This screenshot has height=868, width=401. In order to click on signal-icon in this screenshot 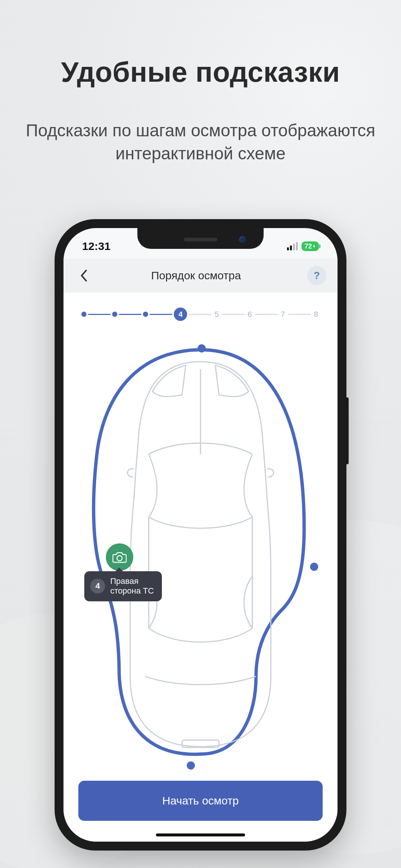, I will do `click(293, 246)`.